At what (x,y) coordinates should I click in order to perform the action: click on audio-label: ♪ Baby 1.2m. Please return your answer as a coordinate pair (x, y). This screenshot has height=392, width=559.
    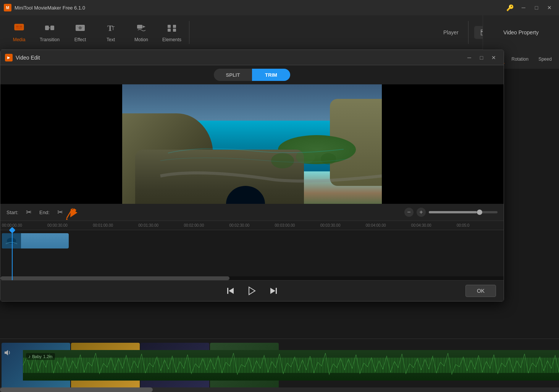
    Looking at the image, I should click on (40, 357).